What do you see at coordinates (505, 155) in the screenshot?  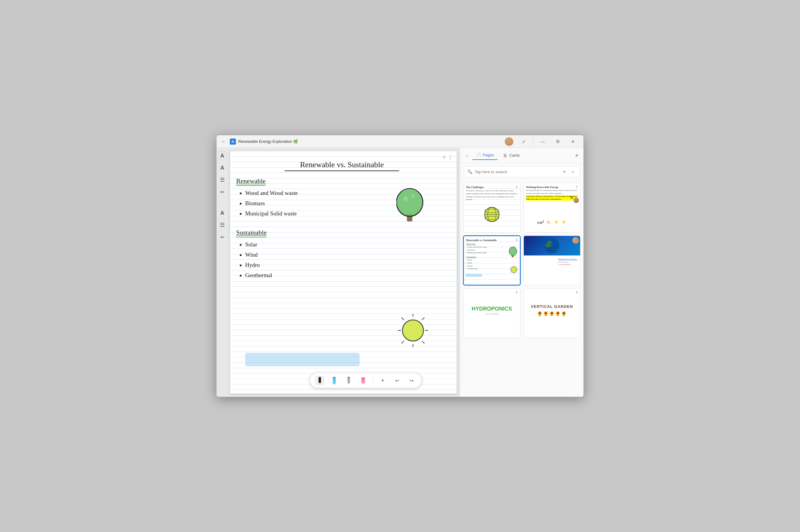 I see `cards-tab-icon: 🃏` at bounding box center [505, 155].